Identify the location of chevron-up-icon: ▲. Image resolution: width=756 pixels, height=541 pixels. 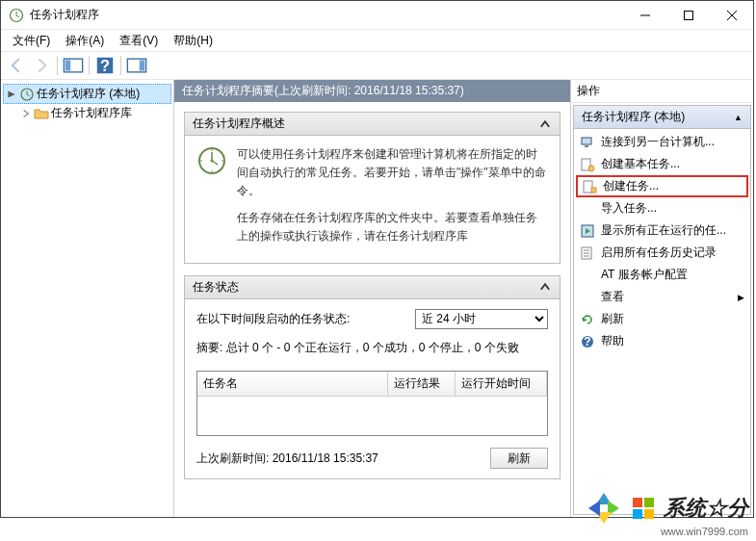
(738, 117).